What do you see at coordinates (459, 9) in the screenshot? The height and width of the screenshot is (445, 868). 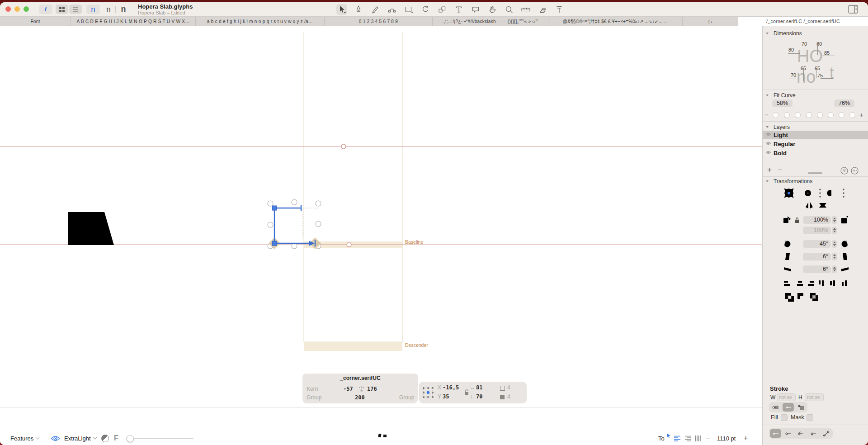 I see `text-tool` at bounding box center [459, 9].